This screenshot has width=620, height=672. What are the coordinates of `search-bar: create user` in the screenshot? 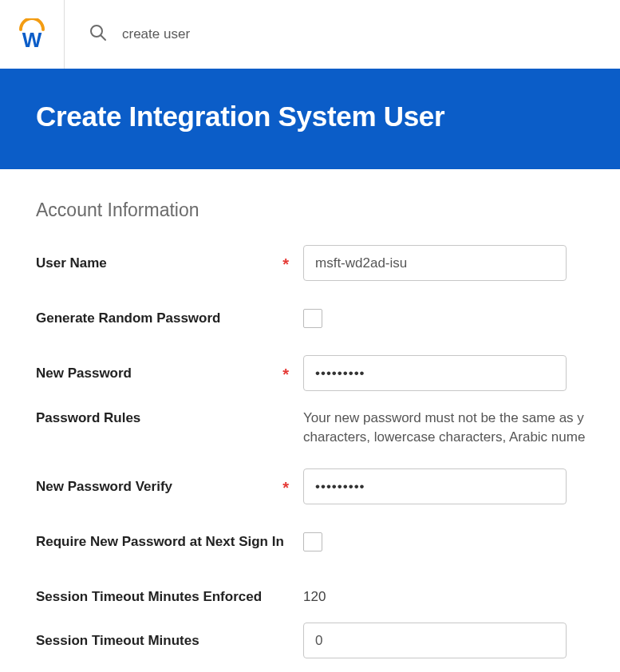 It's located at (139, 34).